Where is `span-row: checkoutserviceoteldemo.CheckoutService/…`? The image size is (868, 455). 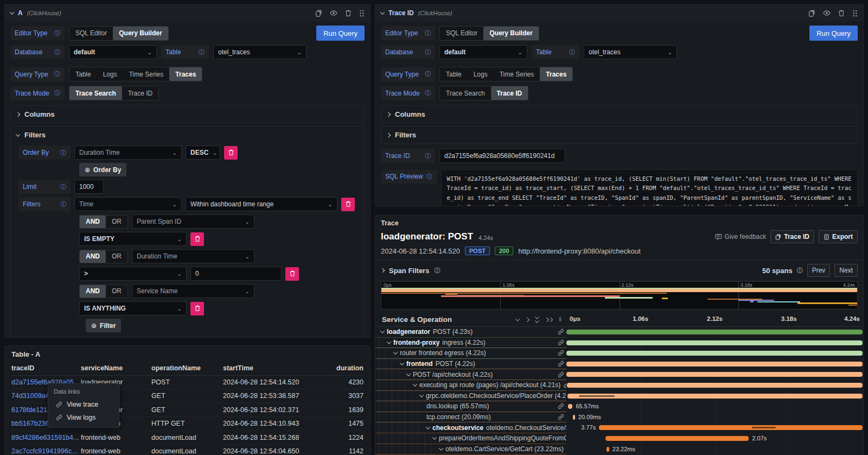 span-row: checkoutserviceoteldemo.CheckoutService/… is located at coordinates (620, 428).